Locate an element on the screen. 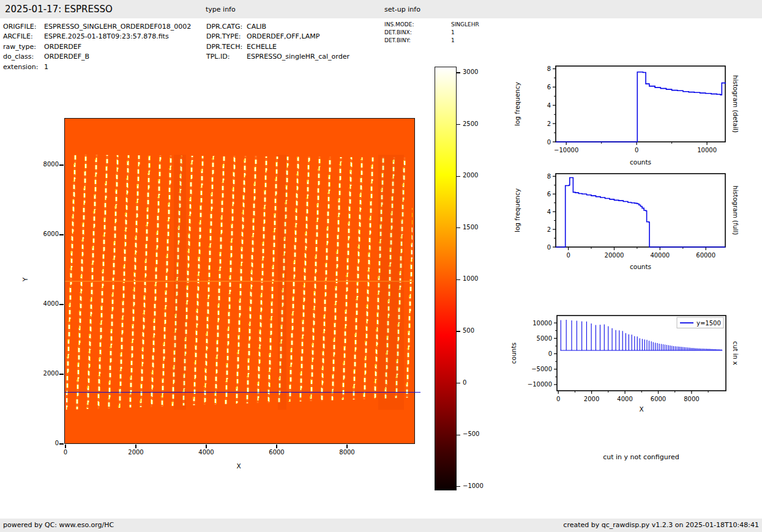 This screenshot has width=762, height=532. svg-text: histogram (full) is located at coordinates (736, 210).